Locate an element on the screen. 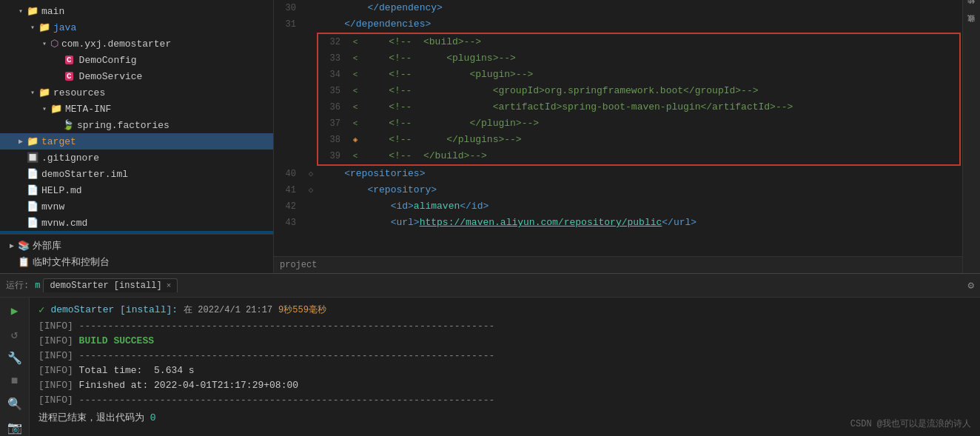 The width and height of the screenshot is (980, 436). code-line-37: 37 < <!-- </plugin>--> is located at coordinates (639, 124).